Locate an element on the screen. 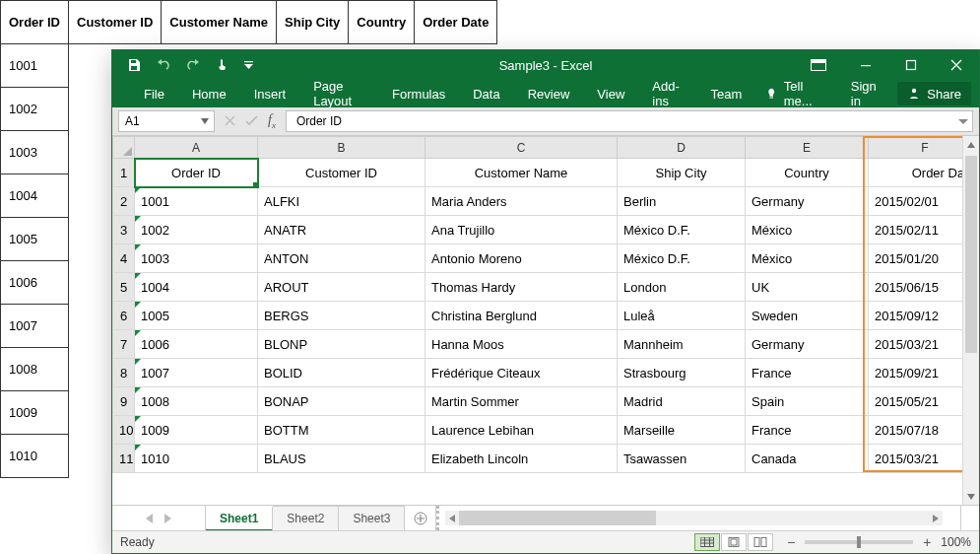 This screenshot has height=554, width=980. cell: BLAUS is located at coordinates (342, 459).